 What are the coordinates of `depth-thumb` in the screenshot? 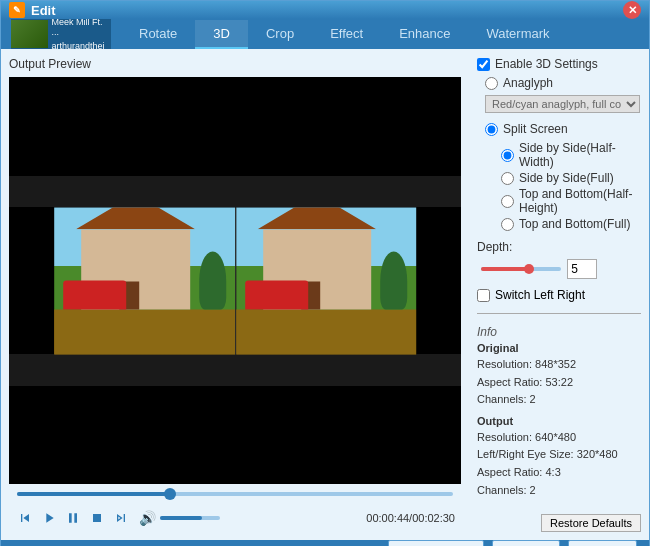 It's located at (529, 269).